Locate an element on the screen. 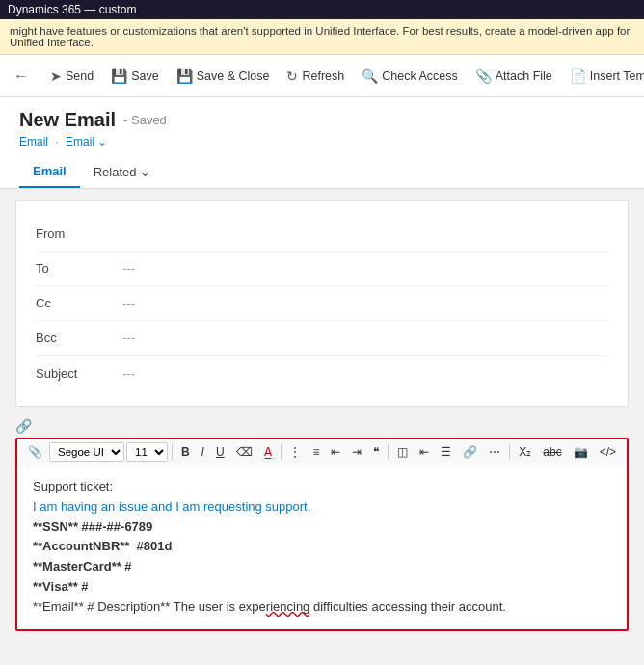 This screenshot has width=644, height=665. content-line1-text: Support ticket: is located at coordinates (73, 486).